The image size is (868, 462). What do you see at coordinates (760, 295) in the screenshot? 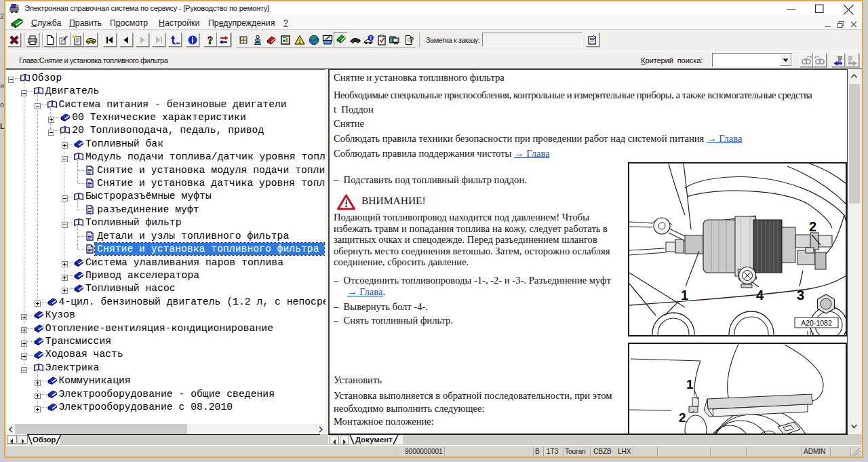
I see `svg-text: 4` at bounding box center [760, 295].